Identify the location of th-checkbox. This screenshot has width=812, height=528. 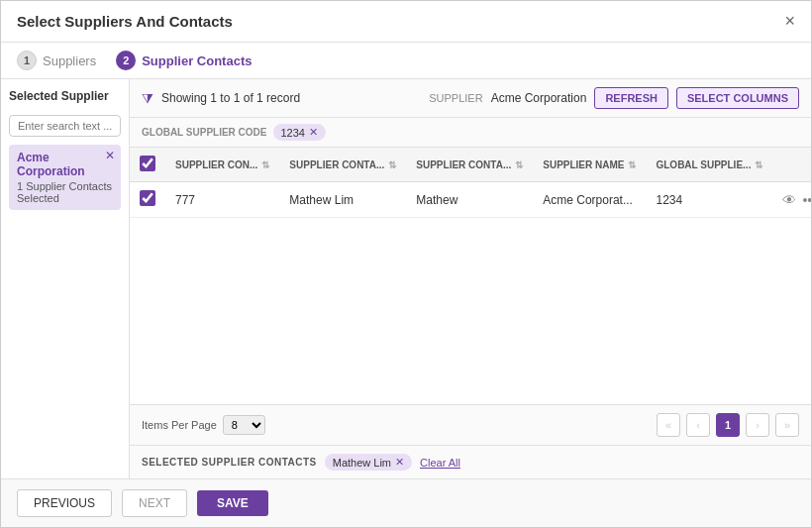
(148, 164).